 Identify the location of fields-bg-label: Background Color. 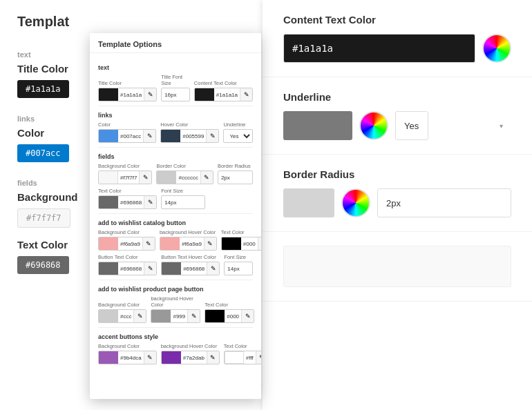
(125, 166).